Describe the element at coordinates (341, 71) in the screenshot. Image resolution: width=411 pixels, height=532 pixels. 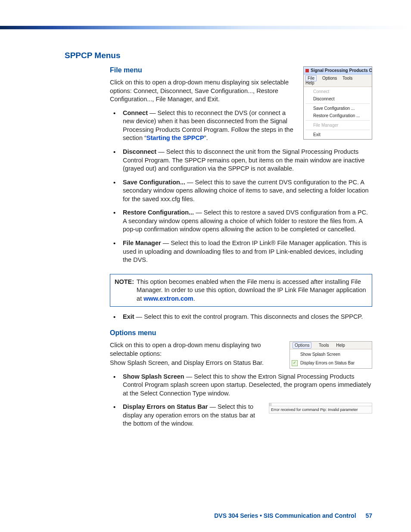
I see `figure-window-title-text: Signal Processing Products Con` at that location.